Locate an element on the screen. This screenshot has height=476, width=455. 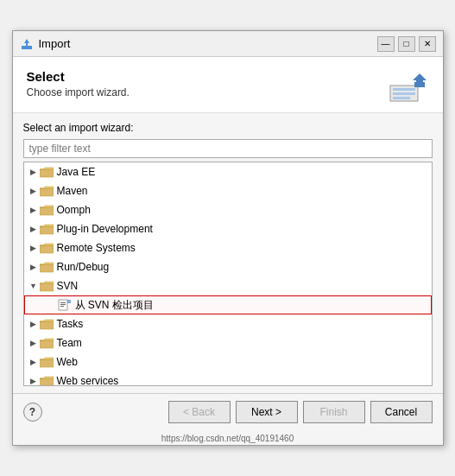
title-bar: Import — □ ✕ is located at coordinates (228, 44).